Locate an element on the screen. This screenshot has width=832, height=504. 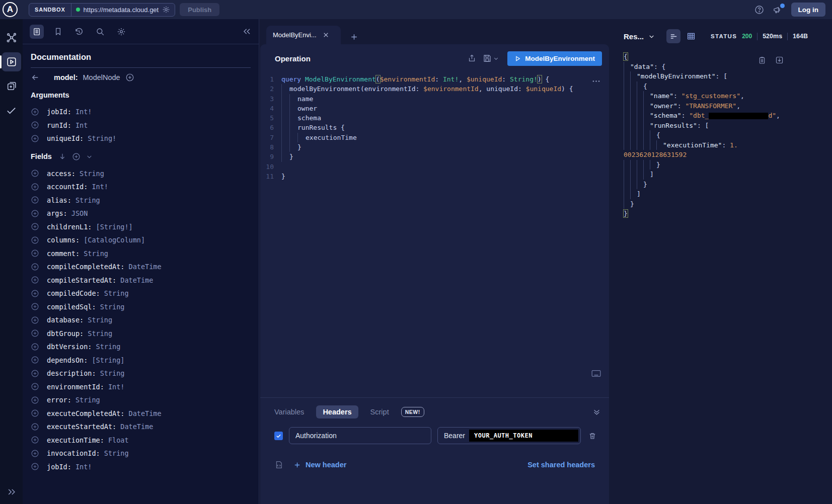
header-enabled-checkbox is located at coordinates (279, 436).